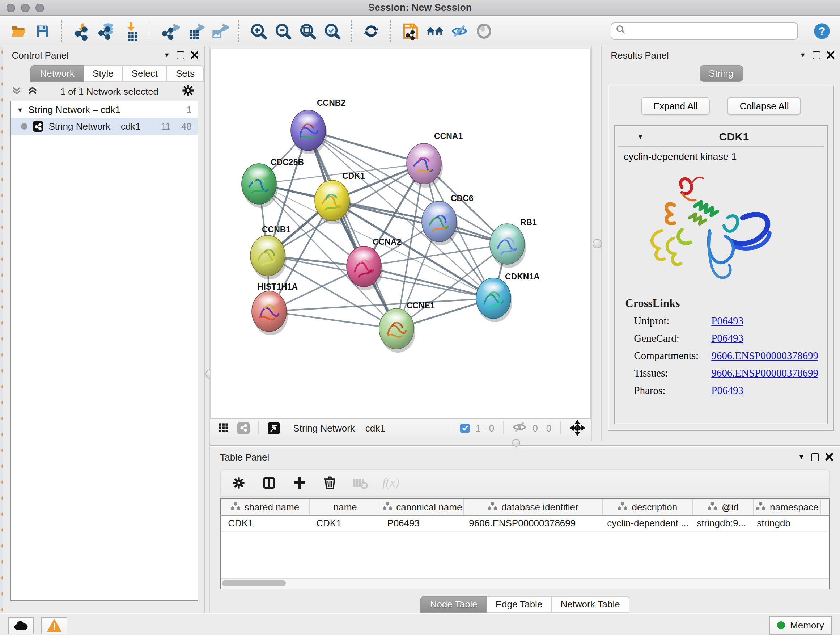 The width and height of the screenshot is (840, 635). I want to click on network-node-CDC25B: CDC25B, so click(273, 182).